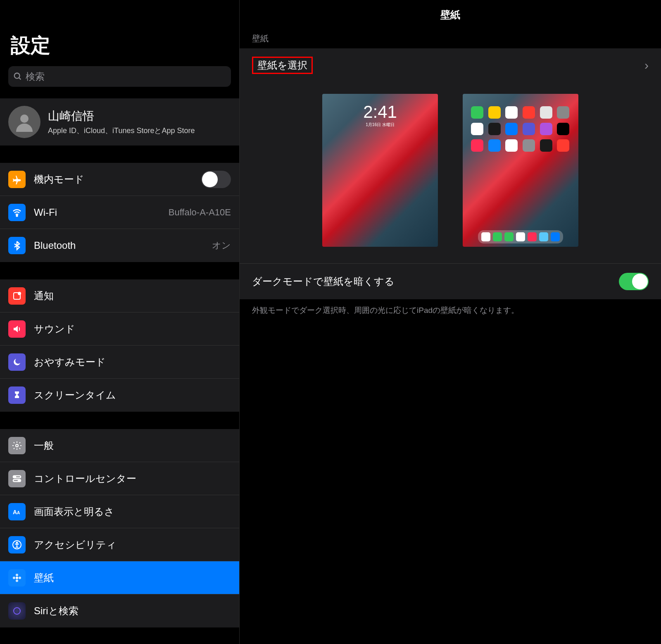  Describe the element at coordinates (17, 545) in the screenshot. I see `accessibility-icon` at that location.